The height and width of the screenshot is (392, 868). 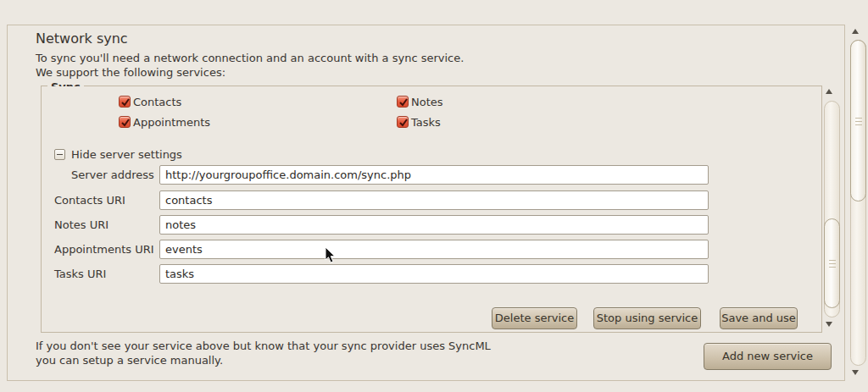 What do you see at coordinates (59, 154) in the screenshot?
I see `collapse-expander-icon` at bounding box center [59, 154].